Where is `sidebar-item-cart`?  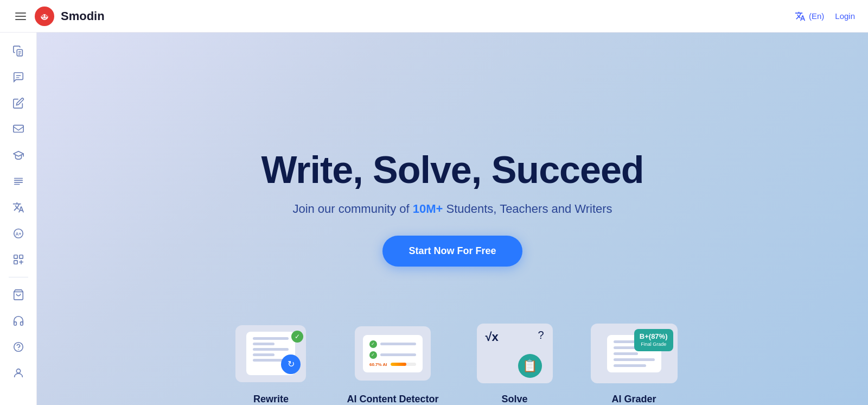
sidebar-item-cart is located at coordinates (18, 295).